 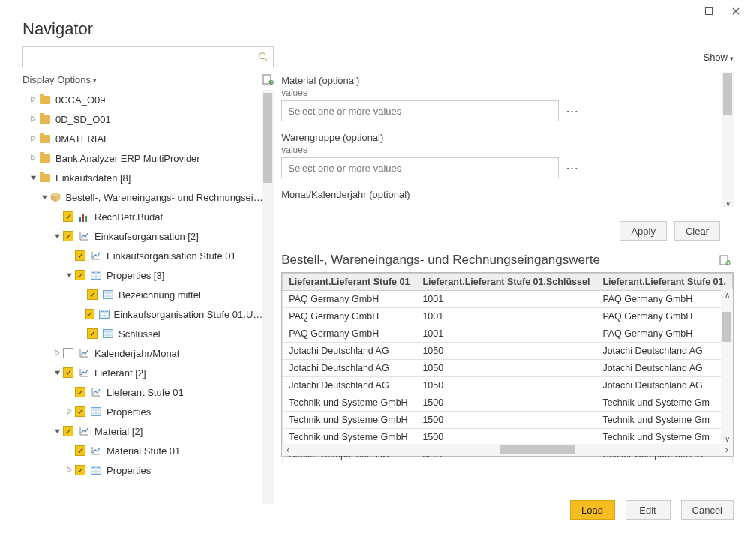 What do you see at coordinates (727, 367) in the screenshot?
I see `grid-vscrollbar: ∧ ∨` at bounding box center [727, 367].